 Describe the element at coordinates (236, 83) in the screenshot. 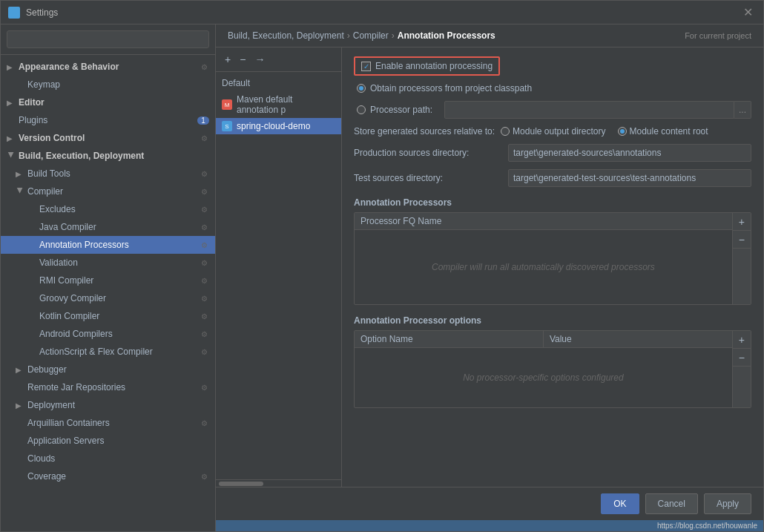

I see `profile-default-label: Default` at that location.